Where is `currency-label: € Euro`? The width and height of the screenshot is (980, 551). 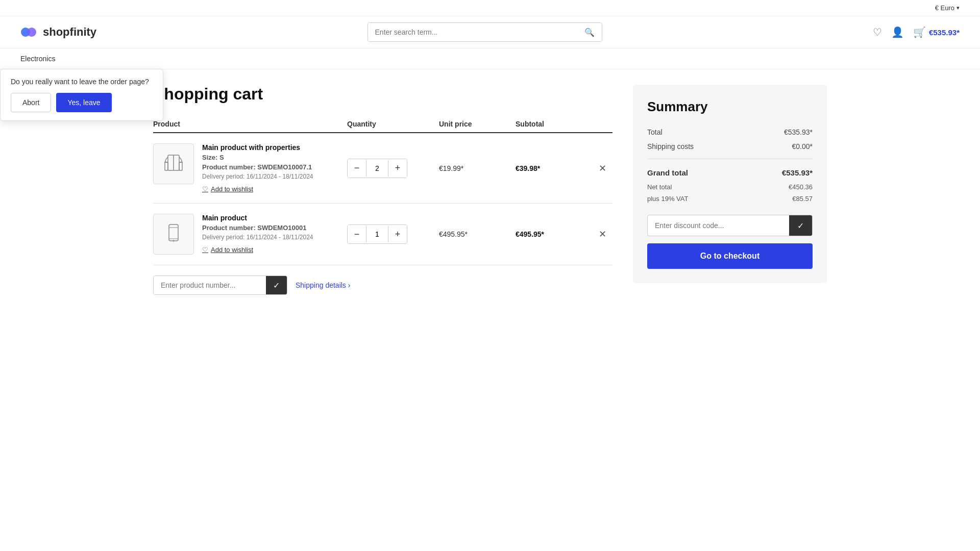 currency-label: € Euro is located at coordinates (945, 8).